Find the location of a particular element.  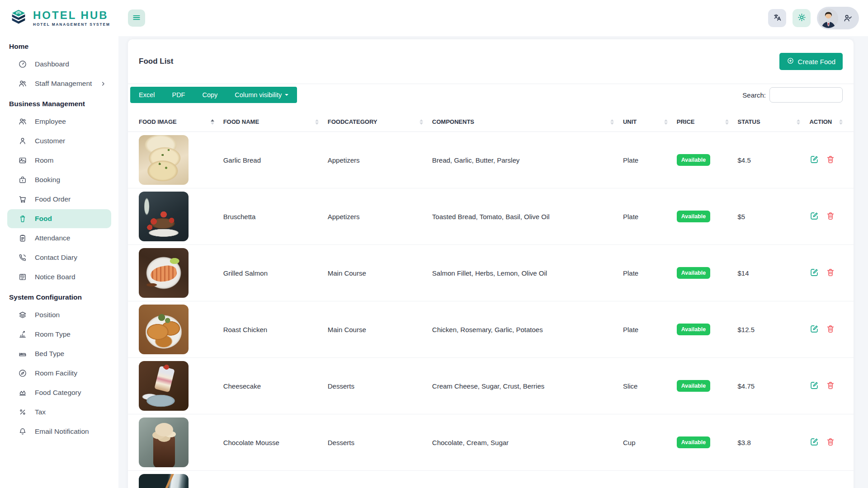

table-row-roast-chicken: Roast ChickenMain CourseChicken, Rosemar… is located at coordinates (491, 330).